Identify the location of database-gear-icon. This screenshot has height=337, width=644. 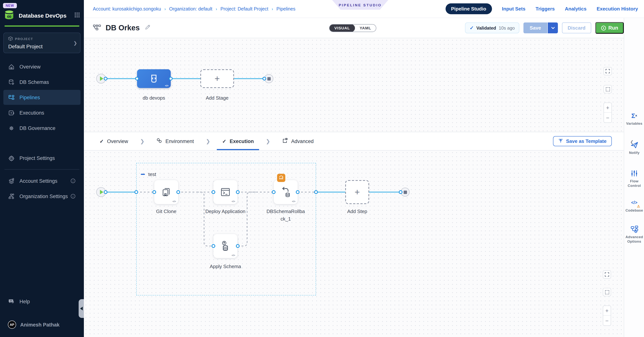
(11, 82).